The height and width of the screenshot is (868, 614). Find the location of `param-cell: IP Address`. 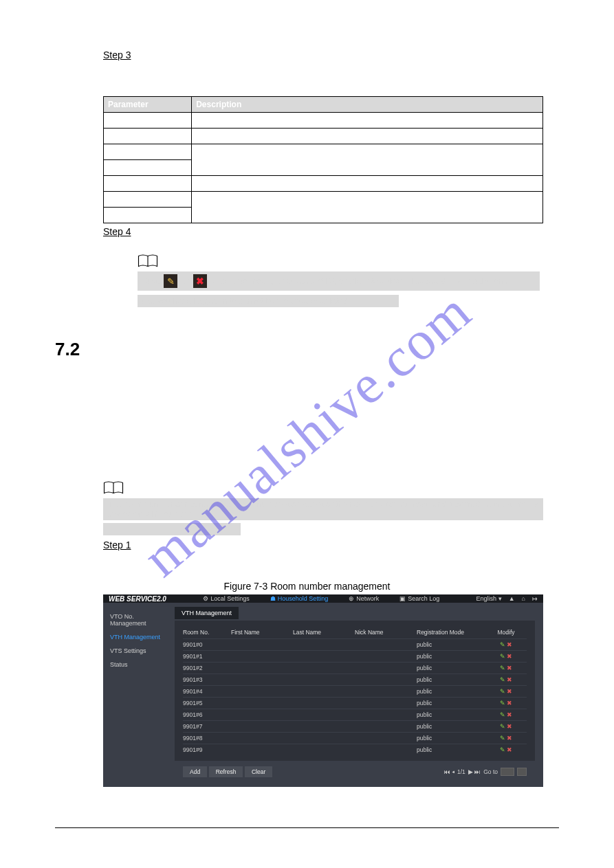

param-cell: IP Address is located at coordinates (148, 184).